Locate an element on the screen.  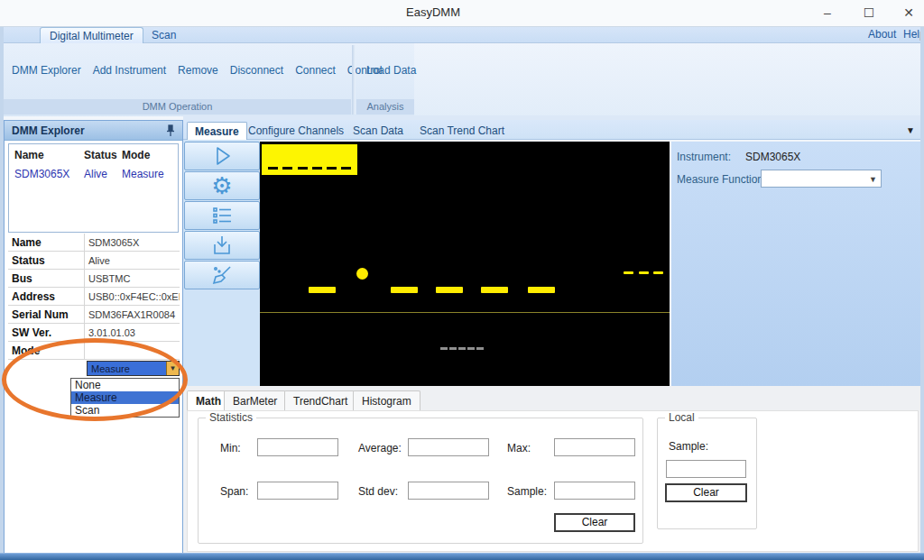
average-input is located at coordinates (448, 447).